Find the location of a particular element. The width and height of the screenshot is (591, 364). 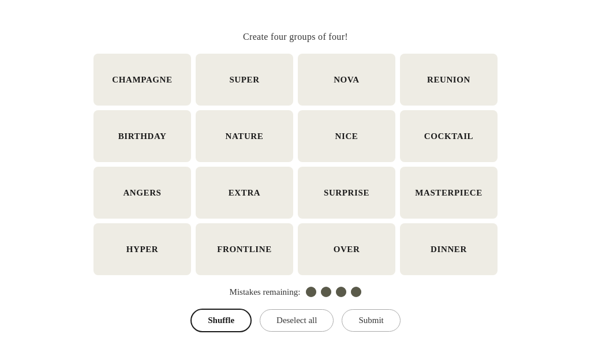

grid-cell-label: COCKTAIL is located at coordinates (449, 136).